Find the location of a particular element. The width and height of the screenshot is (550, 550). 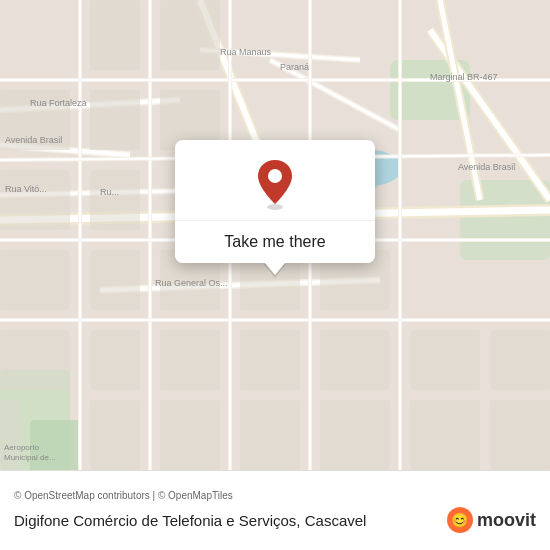

moovit-label: moovit is located at coordinates (506, 520).